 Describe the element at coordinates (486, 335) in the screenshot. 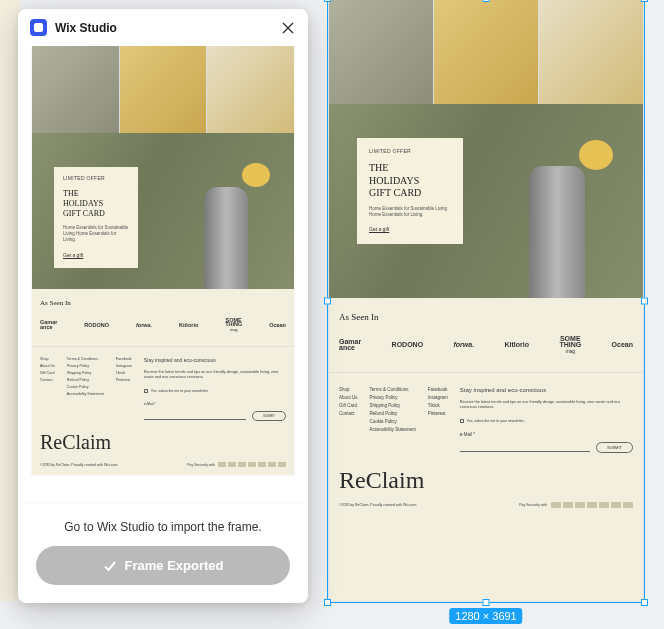

I see `as-seen-in-section: As Seen In Gamarance RODONO forwa. Kitlo…` at that location.